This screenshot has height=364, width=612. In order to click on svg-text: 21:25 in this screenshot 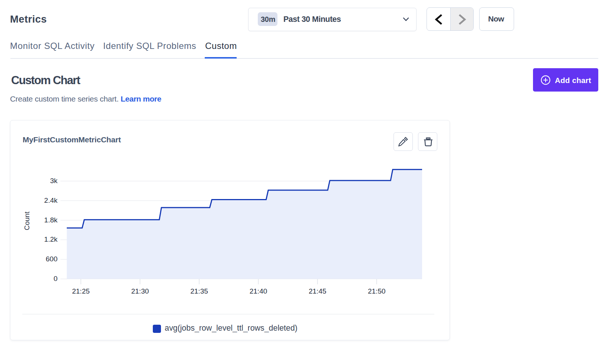, I will do `click(81, 291)`.